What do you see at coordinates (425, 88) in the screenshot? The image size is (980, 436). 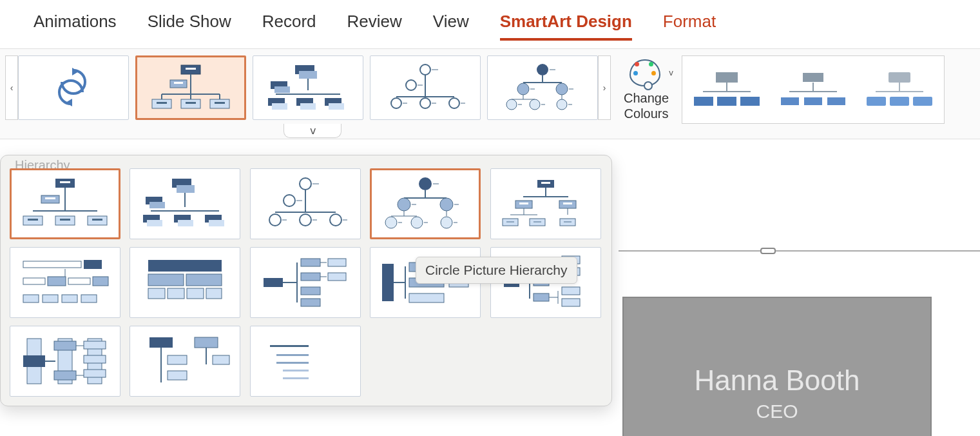 I see `layout-thumb-half-circle` at bounding box center [425, 88].